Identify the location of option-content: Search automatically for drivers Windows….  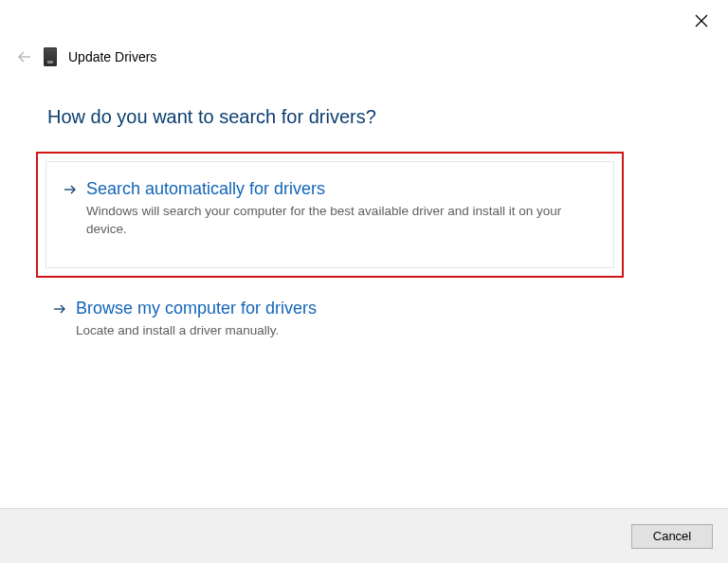
(341, 209).